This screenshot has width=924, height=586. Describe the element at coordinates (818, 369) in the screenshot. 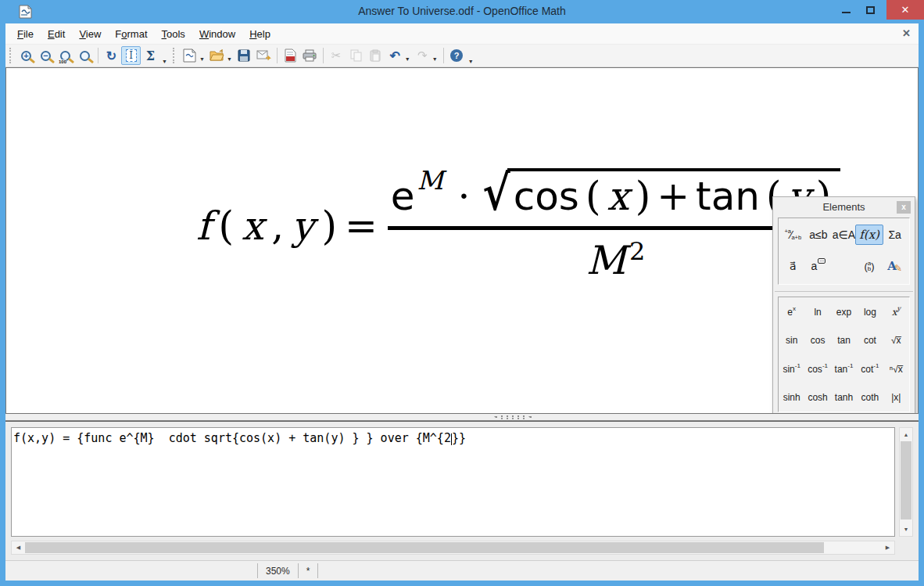

I see `function-arccos: cos-1` at that location.